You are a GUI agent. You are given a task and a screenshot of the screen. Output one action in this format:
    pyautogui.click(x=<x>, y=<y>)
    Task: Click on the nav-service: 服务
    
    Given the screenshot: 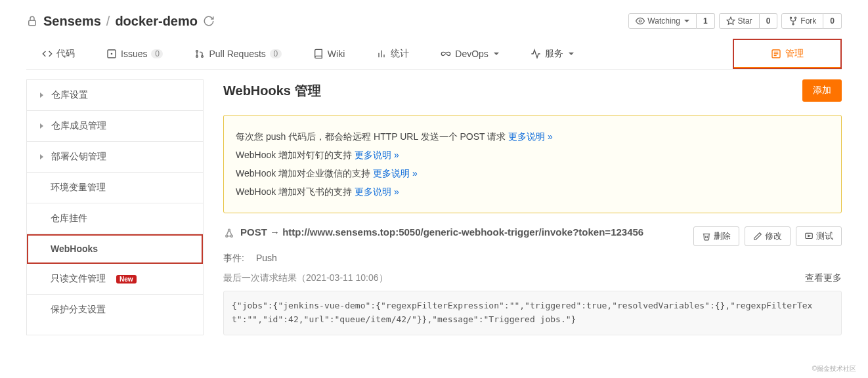 What is the action you would take?
    pyautogui.click(x=552, y=54)
    